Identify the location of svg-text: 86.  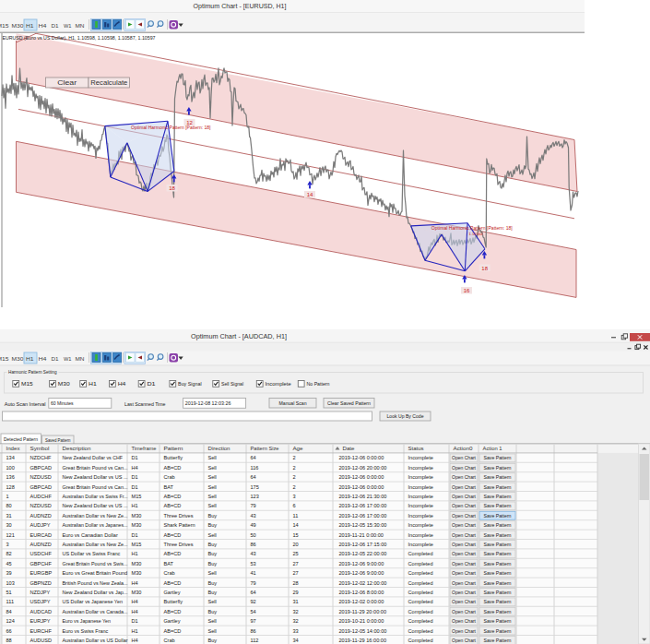
(254, 631).